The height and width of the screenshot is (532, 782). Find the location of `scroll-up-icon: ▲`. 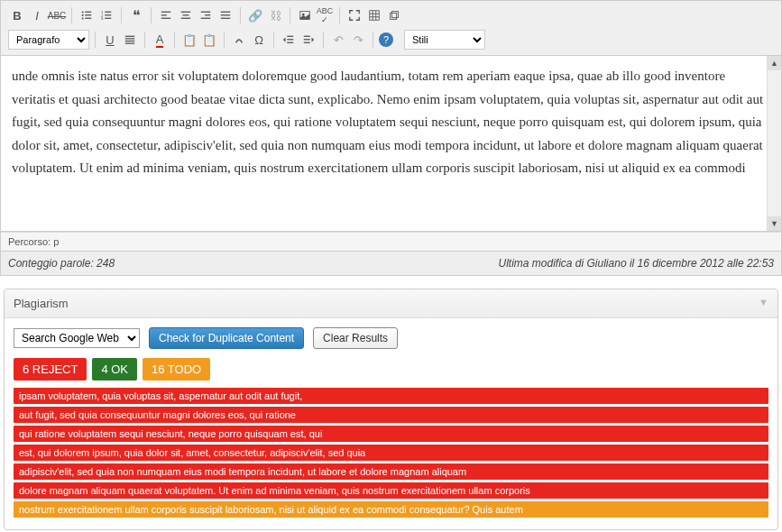

scroll-up-icon: ▲ is located at coordinates (774, 63).